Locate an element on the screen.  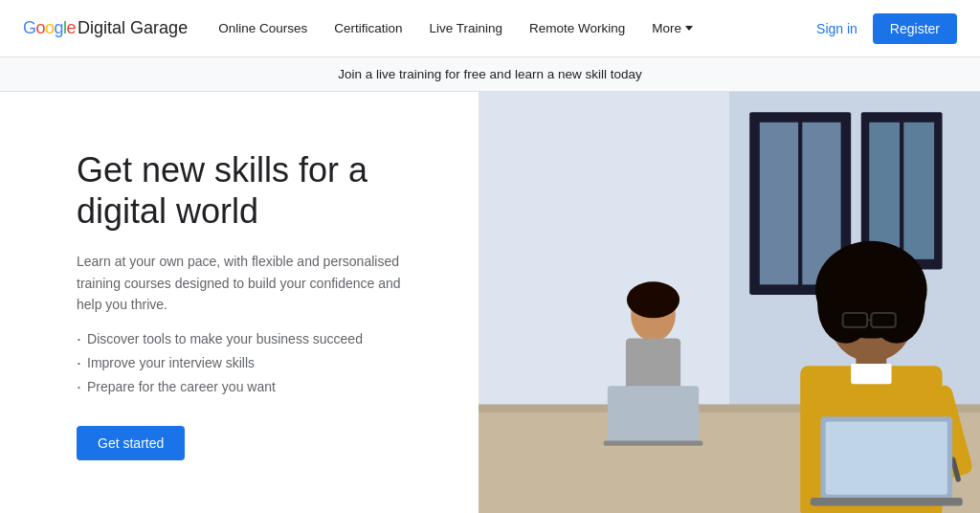
register-button: Register is located at coordinates (915, 29).